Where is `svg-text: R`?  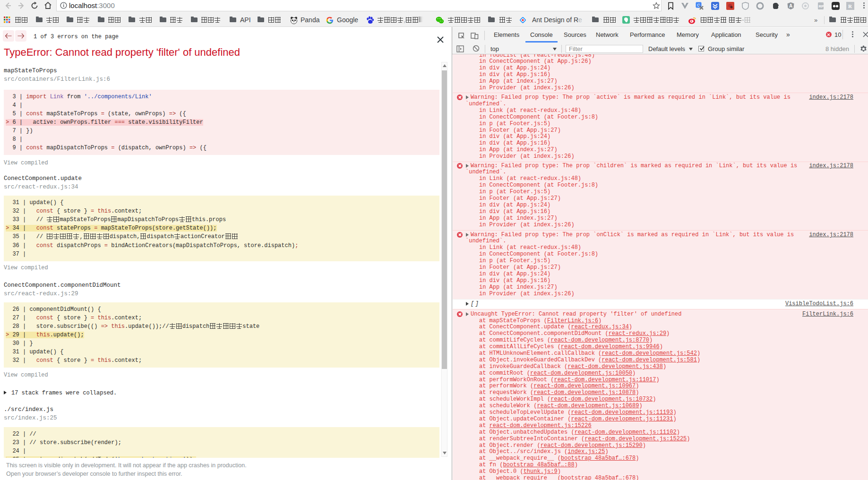 svg-text: R is located at coordinates (851, 6).